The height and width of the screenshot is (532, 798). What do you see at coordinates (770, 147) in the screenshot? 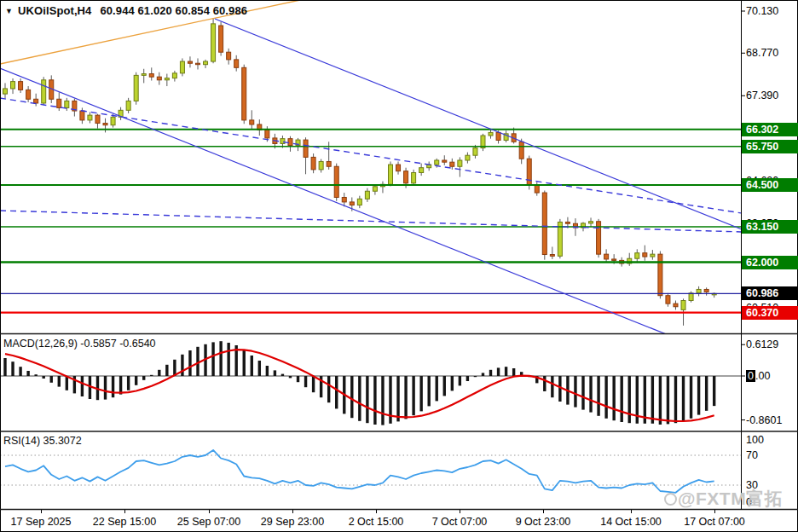
I see `price-badge: 65.750` at bounding box center [770, 147].